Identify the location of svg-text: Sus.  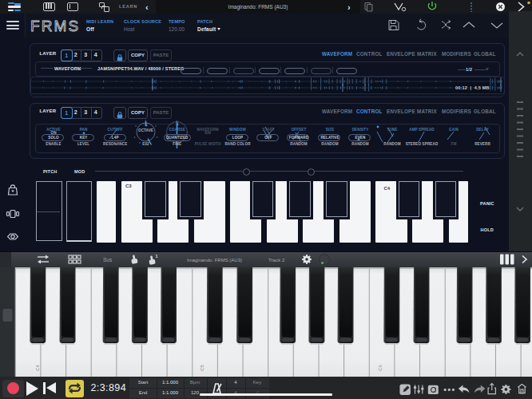
(108, 260).